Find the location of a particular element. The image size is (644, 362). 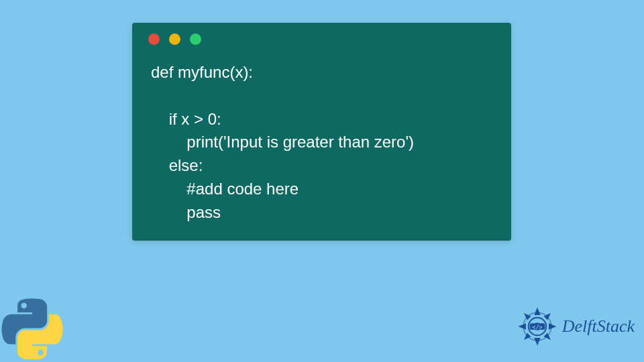

code-line: pass is located at coordinates (186, 212).